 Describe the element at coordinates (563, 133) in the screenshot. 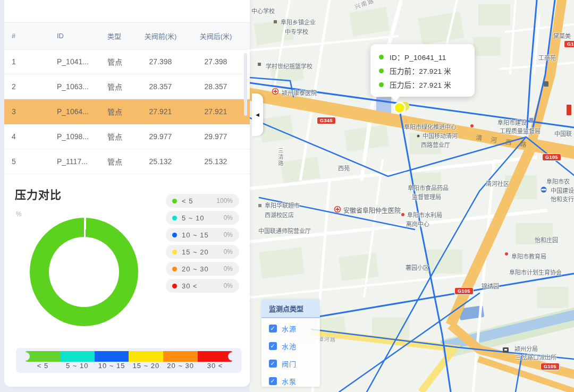

I see `map-label: 中国联` at that location.